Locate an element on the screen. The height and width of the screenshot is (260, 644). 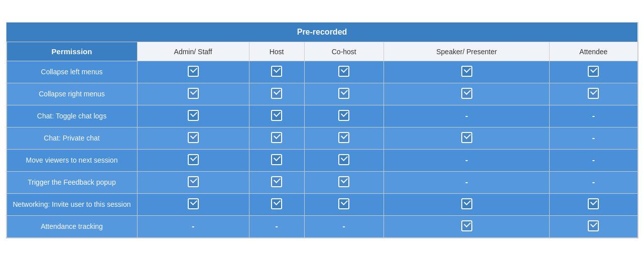
header-host: Host is located at coordinates (277, 51).